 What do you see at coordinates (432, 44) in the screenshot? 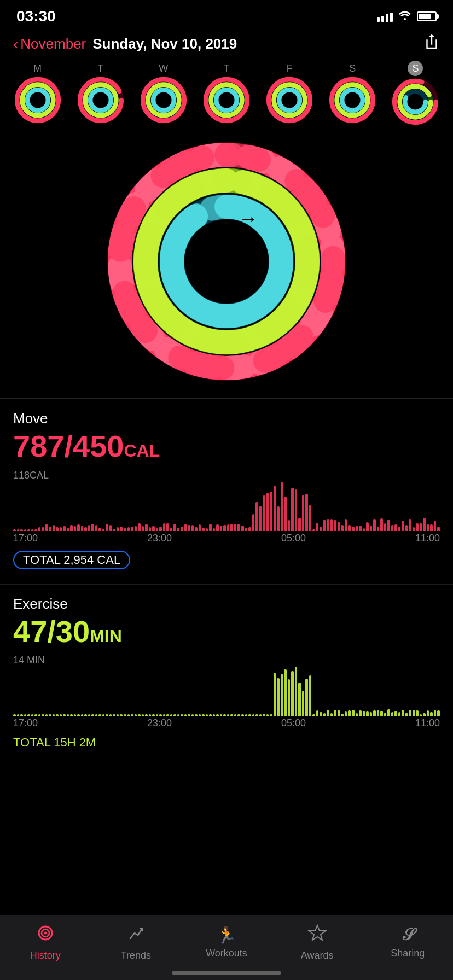
I see `share-button` at bounding box center [432, 44].